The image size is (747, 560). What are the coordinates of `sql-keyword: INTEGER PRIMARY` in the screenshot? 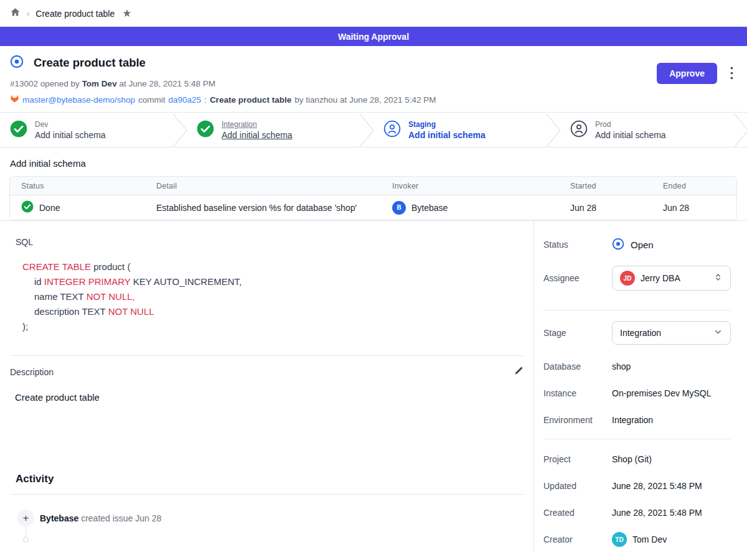 It's located at (87, 281).